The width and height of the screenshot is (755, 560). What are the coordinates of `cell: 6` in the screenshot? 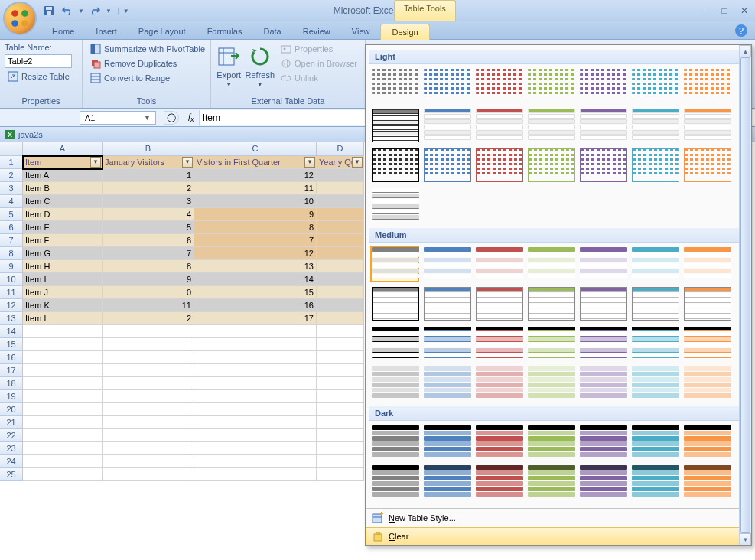 It's located at (148, 240).